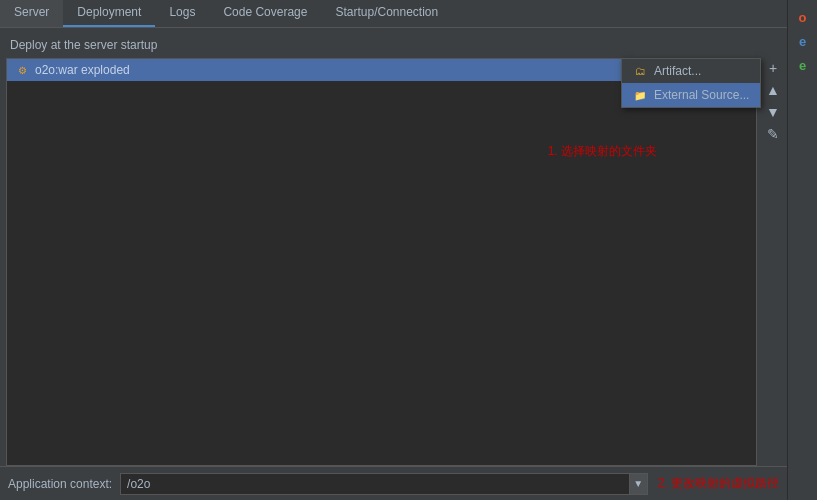  I want to click on dropdown-item-external-source-label: External Source..., so click(702, 95).